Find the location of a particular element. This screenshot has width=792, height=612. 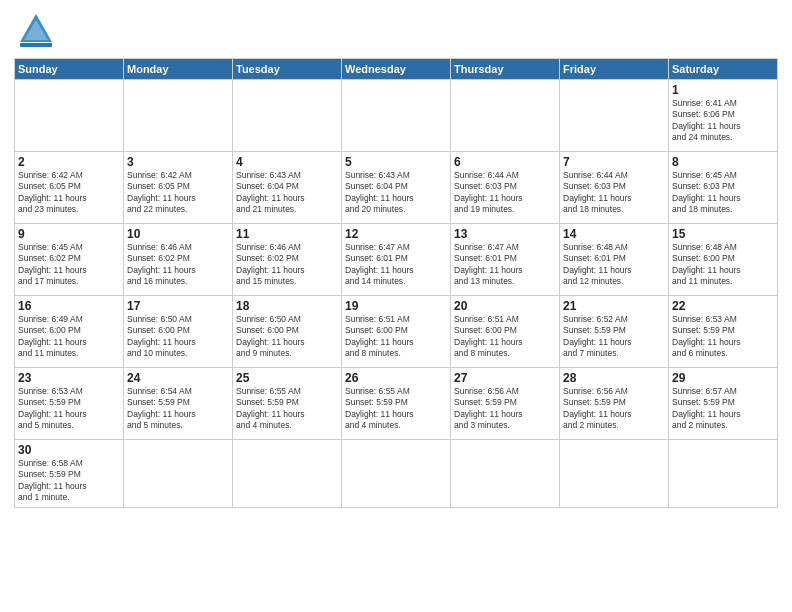

calendar-cell: 25Sunrise: 6:55 AM Sunset: 5:59 PM Dayli… is located at coordinates (288, 404).